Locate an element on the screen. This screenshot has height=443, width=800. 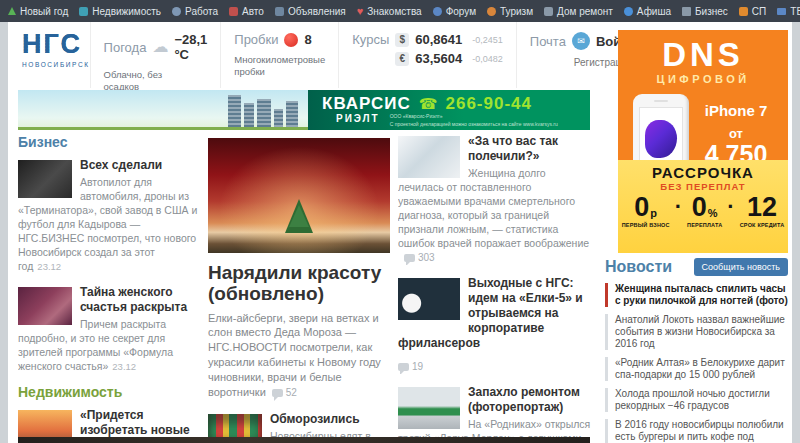
comments-count: 52 is located at coordinates (292, 392).